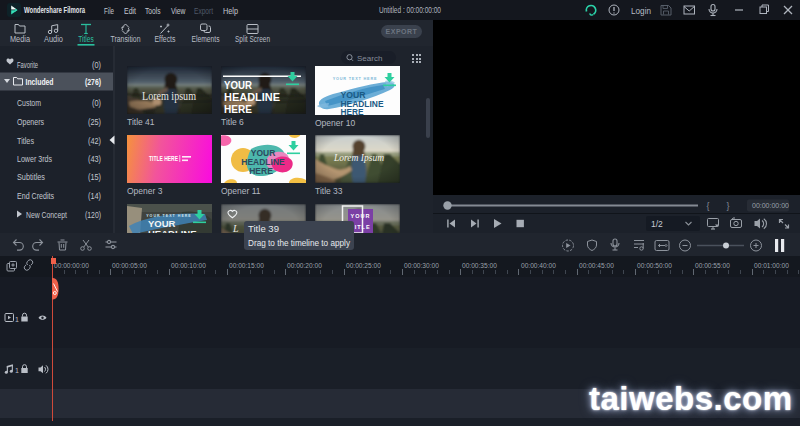 The width and height of the screenshot is (800, 426). I want to click on svg-text: Effects, so click(166, 39).